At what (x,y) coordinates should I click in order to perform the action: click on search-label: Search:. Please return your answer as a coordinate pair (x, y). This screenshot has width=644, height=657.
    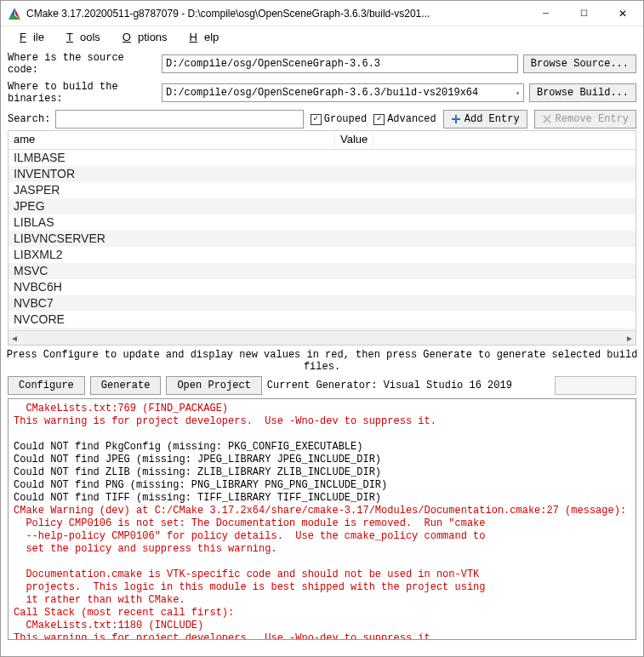
    Looking at the image, I should click on (28, 119).